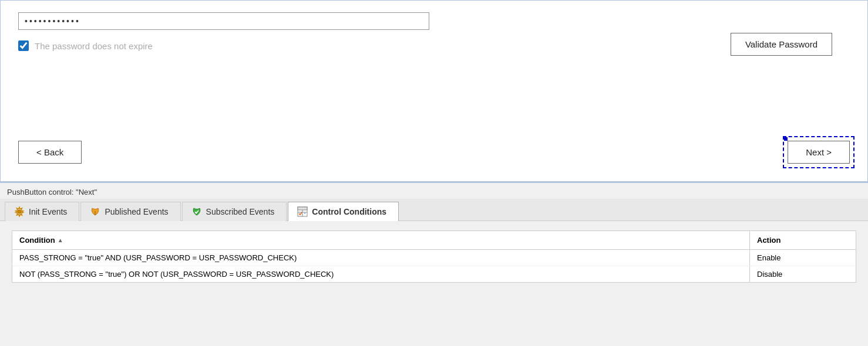 The width and height of the screenshot is (868, 346). Describe the element at coordinates (803, 258) in the screenshot. I see `row1-action: Enable` at that location.